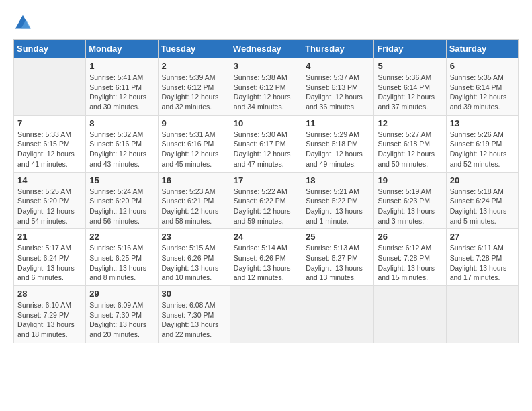  Describe the element at coordinates (122, 93) in the screenshot. I see `day-detail: Sunrise: 5:41 AM Sunset: 6:11 PM Dayligh…` at that location.